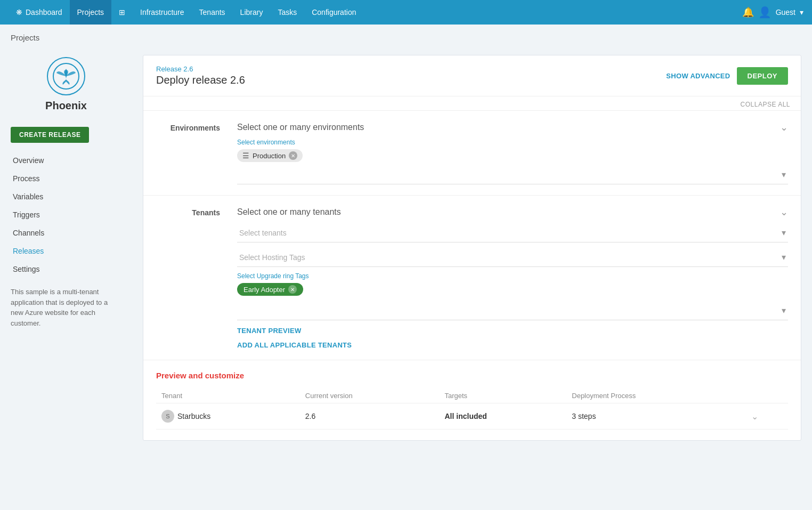 The height and width of the screenshot is (510, 812). Describe the element at coordinates (212, 12) in the screenshot. I see `nav-tenants: Tenants` at that location.